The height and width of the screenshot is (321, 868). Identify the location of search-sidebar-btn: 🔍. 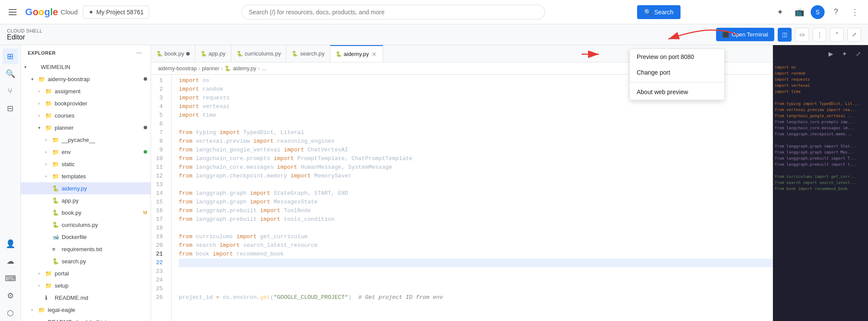
(10, 74).